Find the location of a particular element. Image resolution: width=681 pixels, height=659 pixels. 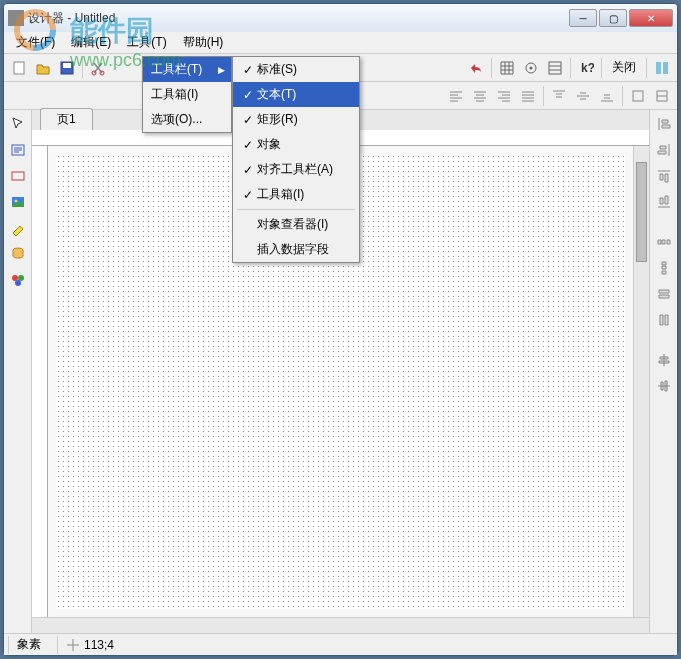

align-top-edge is located at coordinates (664, 176).